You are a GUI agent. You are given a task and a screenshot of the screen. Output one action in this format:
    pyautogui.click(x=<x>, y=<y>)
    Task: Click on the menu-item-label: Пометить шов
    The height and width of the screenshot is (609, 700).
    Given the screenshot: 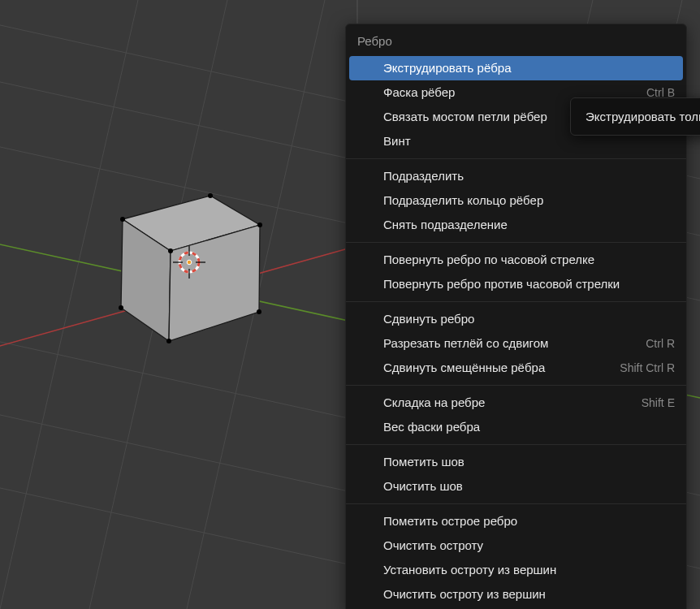 What is the action you would take?
    pyautogui.click(x=424, y=462)
    